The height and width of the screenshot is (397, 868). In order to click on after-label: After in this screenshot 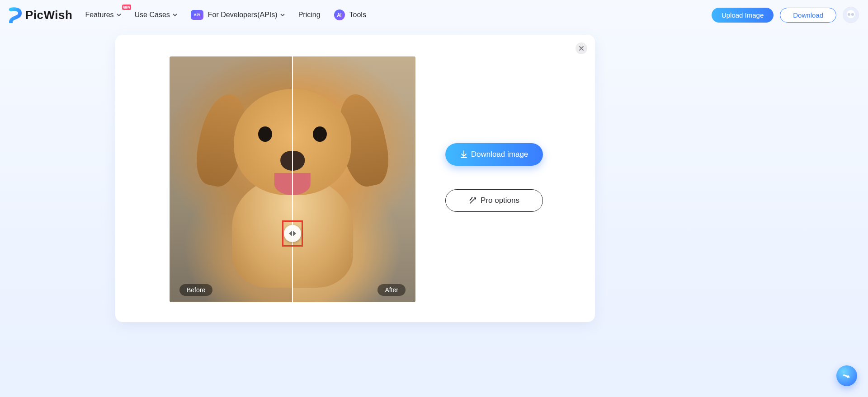, I will do `click(392, 290)`.